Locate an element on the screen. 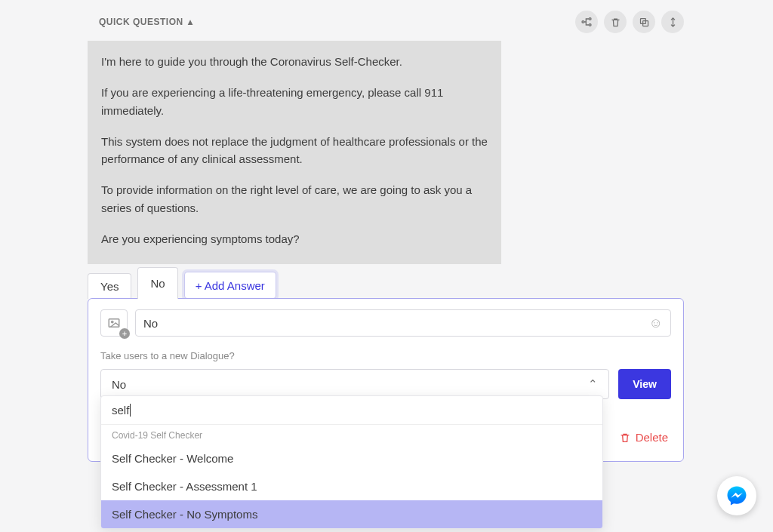 This screenshot has width=773, height=532. dropdown-group-label: Covid-19 Self Checker is located at coordinates (352, 435).